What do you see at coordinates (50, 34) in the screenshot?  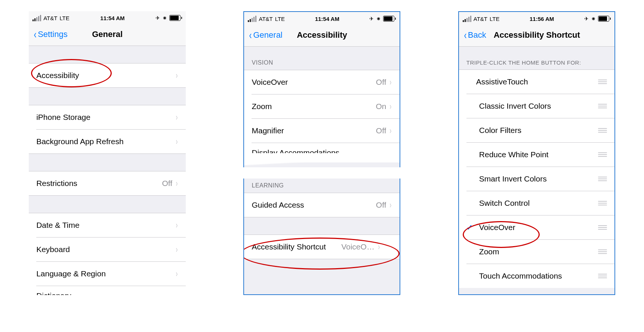 I see `back-button: ‹ Settings` at bounding box center [50, 34].